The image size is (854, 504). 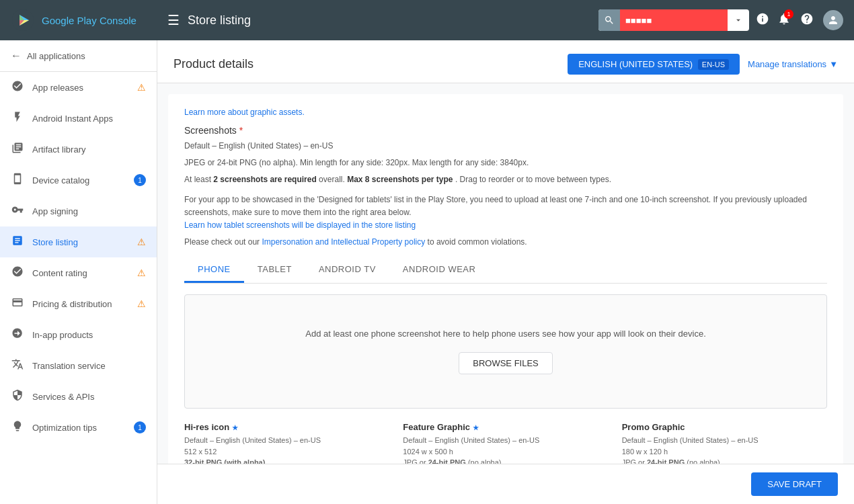 I want to click on tab-tablet: TABLET, so click(x=274, y=270).